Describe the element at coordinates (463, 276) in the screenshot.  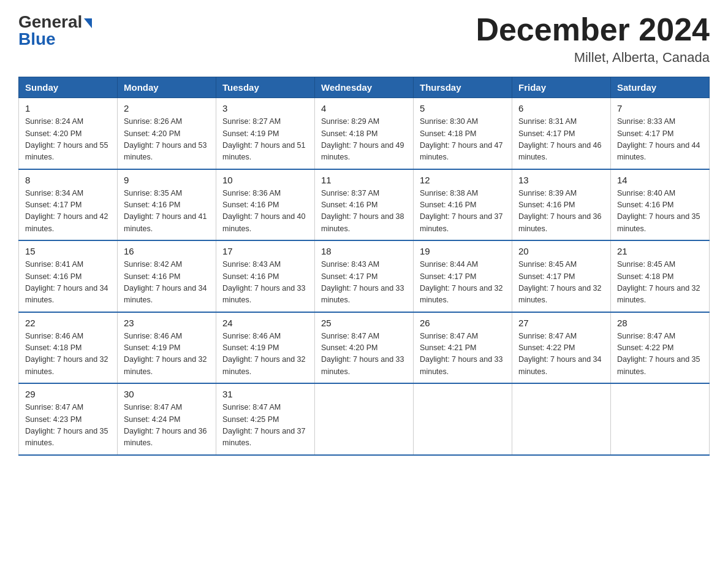
I see `calendar-cell: 19 Sunrise: 8:44 AMSunset: 4:17 PMDaylig…` at that location.